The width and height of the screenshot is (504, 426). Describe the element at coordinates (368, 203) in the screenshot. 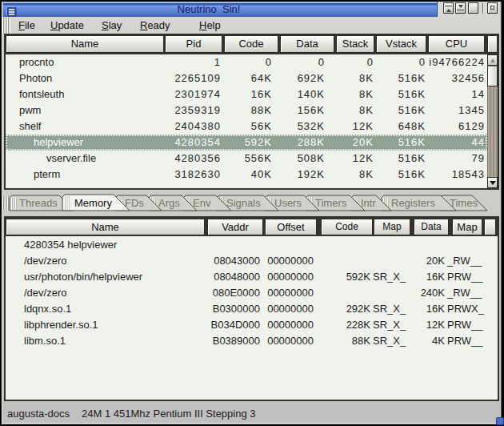

I see `svg-text: Intr` at that location.